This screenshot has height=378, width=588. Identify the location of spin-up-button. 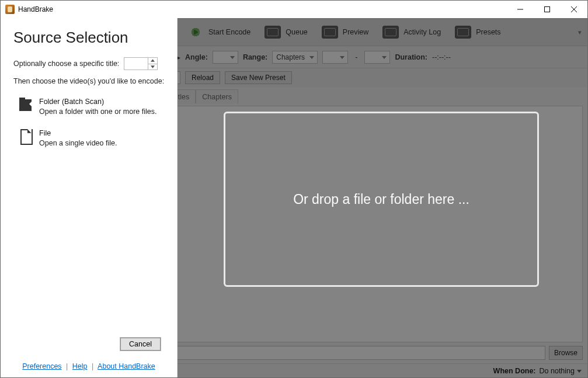
(153, 61).